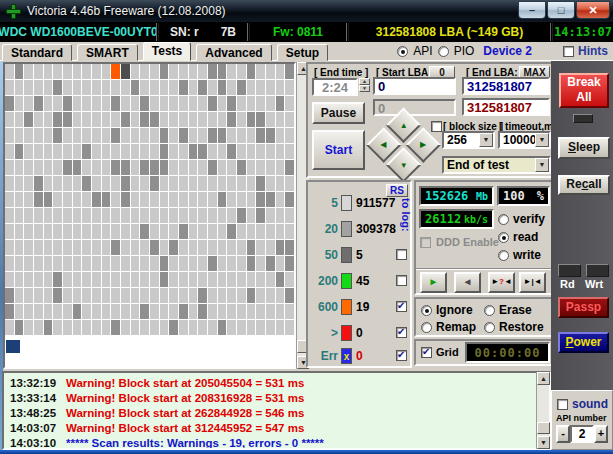 The height and width of the screenshot is (454, 613). I want to click on action-remap: Remap, so click(448, 327).